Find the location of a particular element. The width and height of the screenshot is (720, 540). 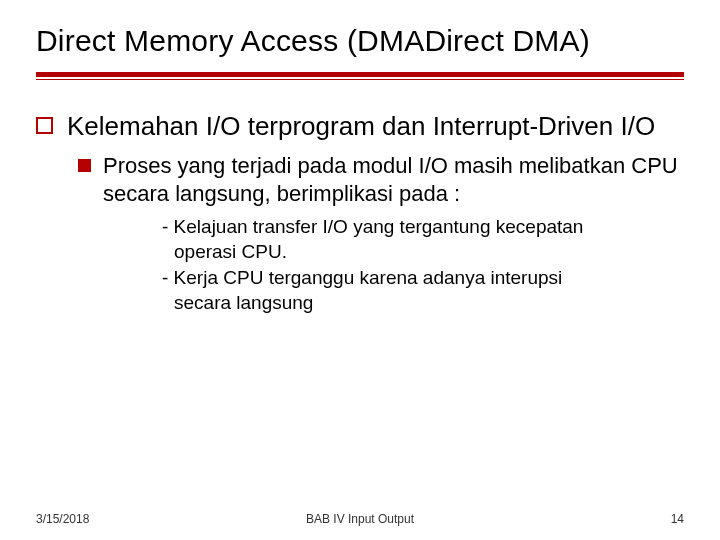

slide-footer: 3/15/2018 BAB IV Input Output 14 is located at coordinates (360, 519).